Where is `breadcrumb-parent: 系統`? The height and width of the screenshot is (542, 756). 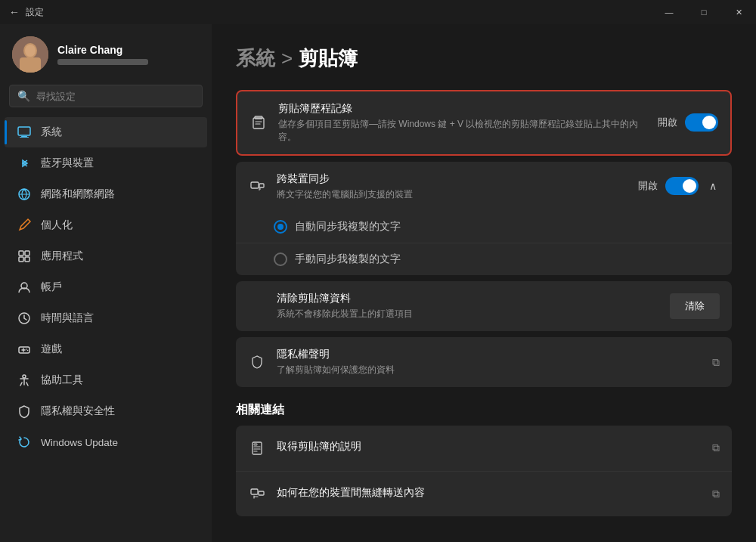
breadcrumb-parent: 系統 is located at coordinates (256, 59).